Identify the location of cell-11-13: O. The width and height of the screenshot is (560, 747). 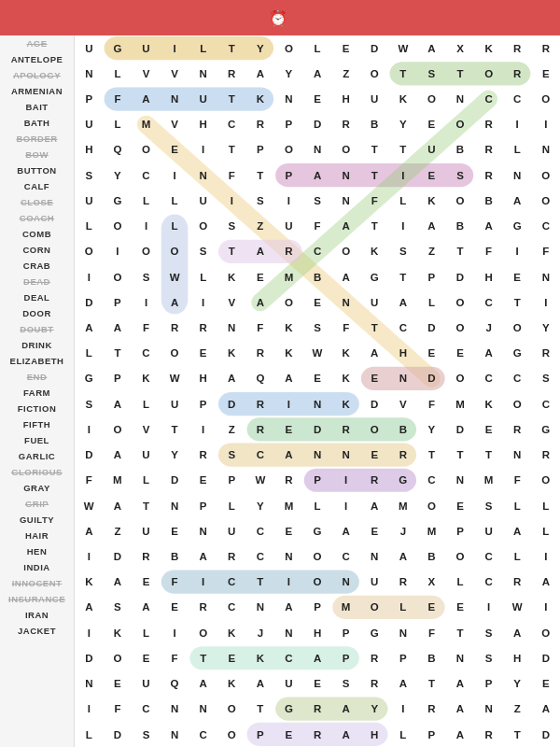
(461, 327).